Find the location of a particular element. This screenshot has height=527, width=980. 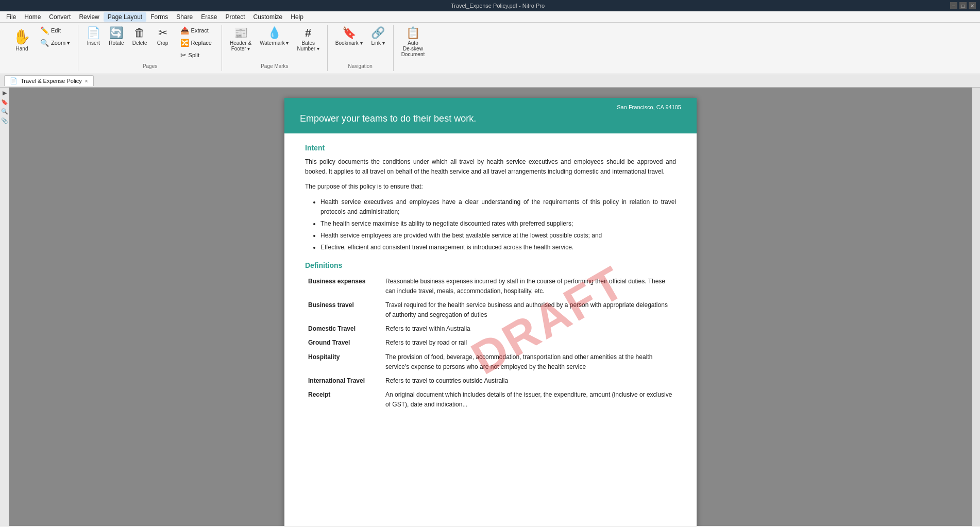

crop-button: ✂ Crop is located at coordinates (163, 37).